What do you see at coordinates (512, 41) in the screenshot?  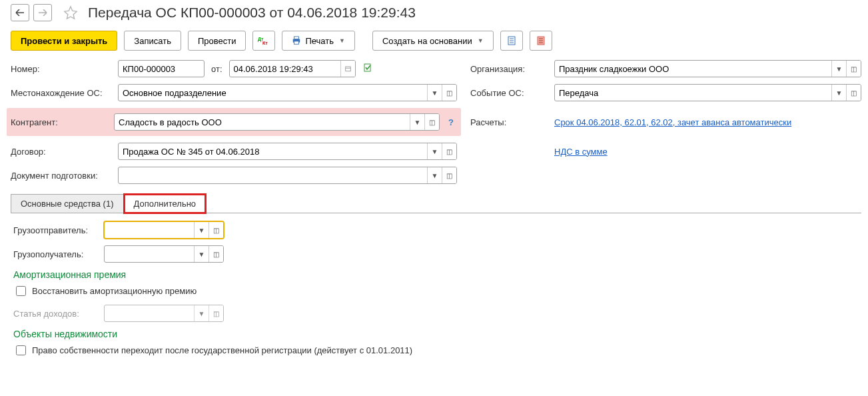 I see `report-button` at bounding box center [512, 41].